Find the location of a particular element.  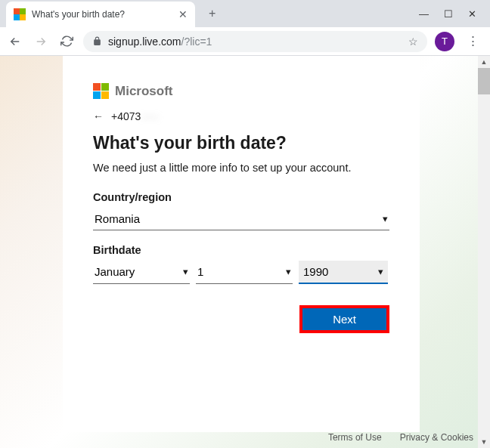

bookmark-star-icon: ☆ is located at coordinates (413, 42).